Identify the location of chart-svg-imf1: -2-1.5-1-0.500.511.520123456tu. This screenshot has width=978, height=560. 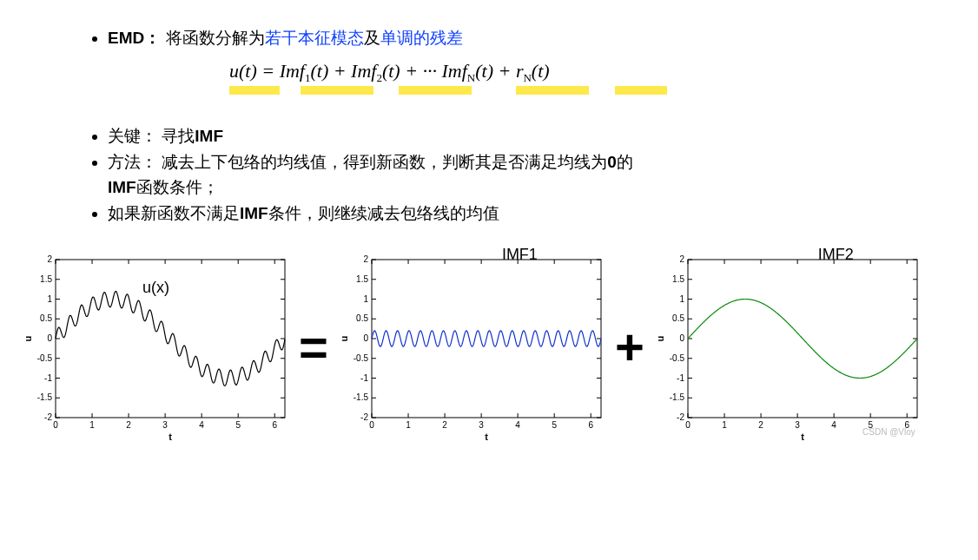
(472, 347).